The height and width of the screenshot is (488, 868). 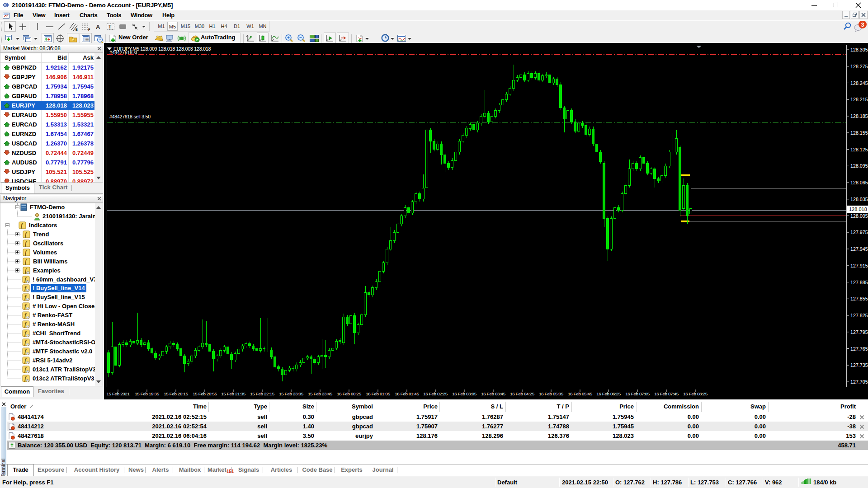 What do you see at coordinates (859, 183) in the screenshot?
I see `svg-text: 128.065` at bounding box center [859, 183].